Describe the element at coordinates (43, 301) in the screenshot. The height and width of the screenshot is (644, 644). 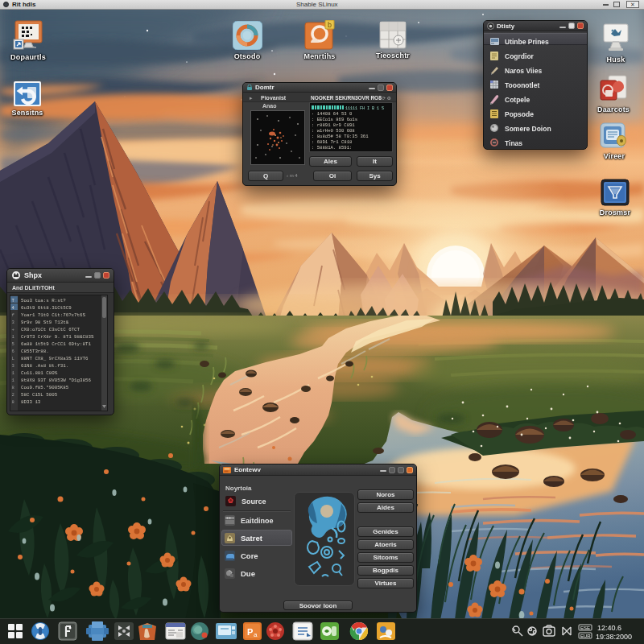
I see `svg-text: 5oo3 toa:s R:st?` at that location.